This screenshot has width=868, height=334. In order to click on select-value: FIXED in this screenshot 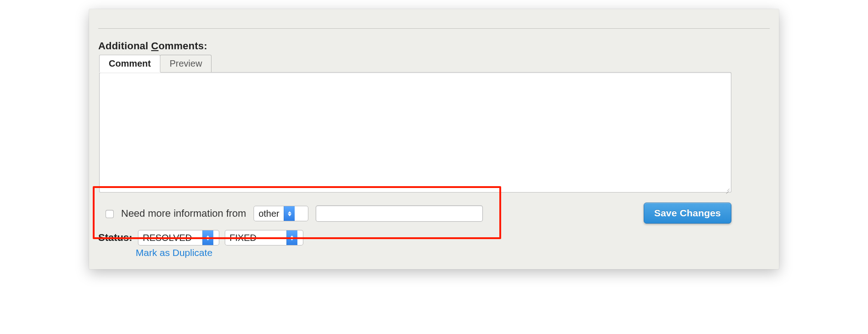, I will do `click(256, 238)`.